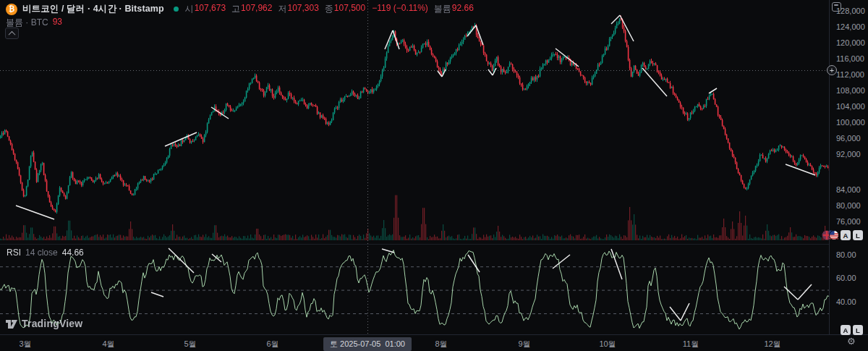  What do you see at coordinates (434, 343) in the screenshot?
I see `time-axis: 토 2025-07-05 01:00 3월4월5월6월8월9월10월11월12월` at bounding box center [434, 343].